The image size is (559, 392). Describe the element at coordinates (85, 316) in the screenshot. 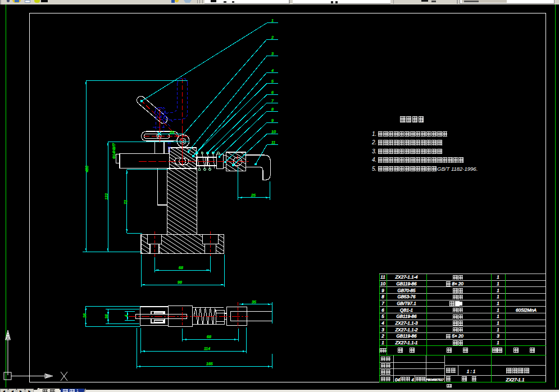

I see `svg-text: 26` at that location.